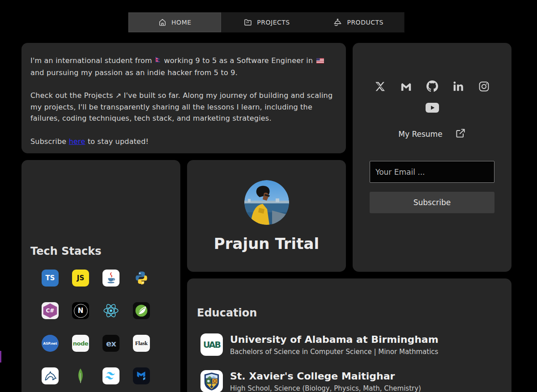 This screenshot has height=392, width=537. Describe the element at coordinates (212, 345) in the screenshot. I see `uab-logo-glyph: UAB` at that location.